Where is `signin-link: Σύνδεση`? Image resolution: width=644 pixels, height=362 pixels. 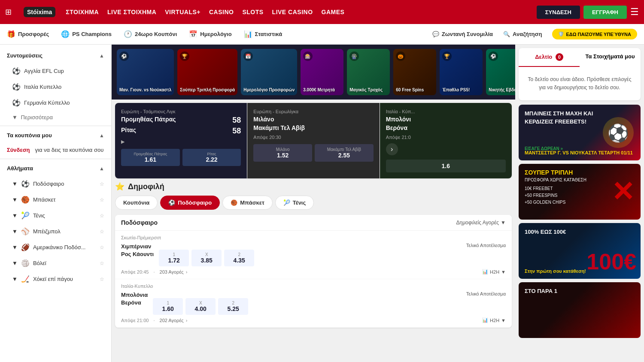
signin-link: Σύνδεση is located at coordinates (18, 150).